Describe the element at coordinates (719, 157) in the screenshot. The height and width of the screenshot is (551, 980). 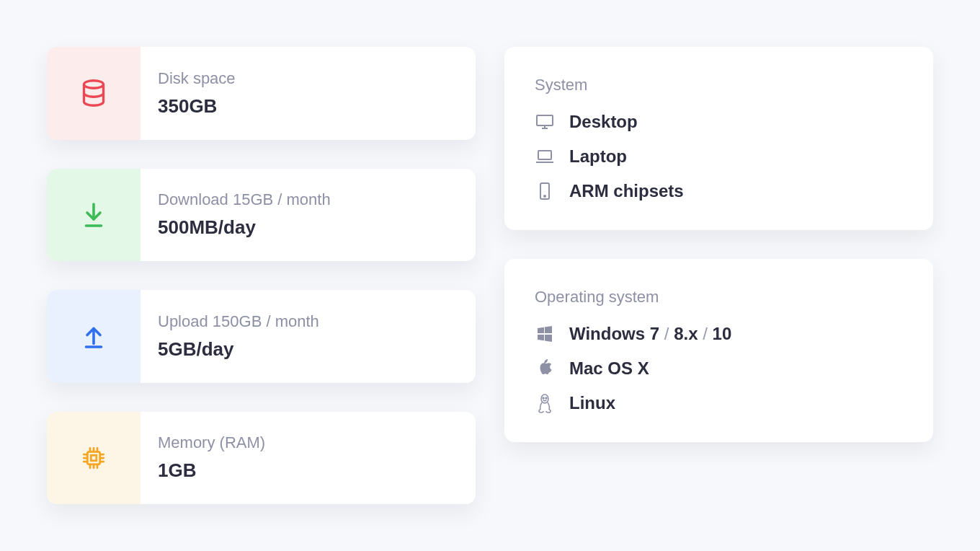
I see `system-item-laptop: Laptop` at that location.